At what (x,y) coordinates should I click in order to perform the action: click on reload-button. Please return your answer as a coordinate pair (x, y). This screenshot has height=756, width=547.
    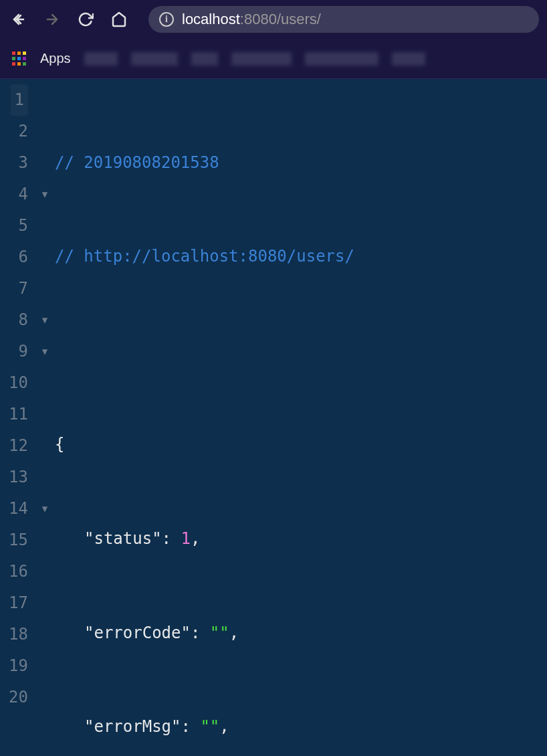
    Looking at the image, I should click on (86, 19).